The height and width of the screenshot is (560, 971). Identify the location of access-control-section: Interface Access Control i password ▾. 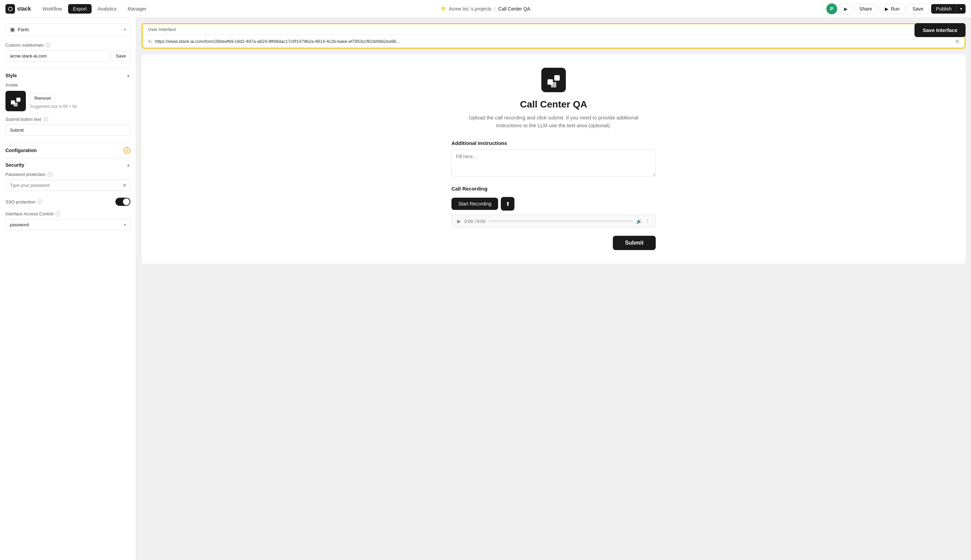
(68, 221).